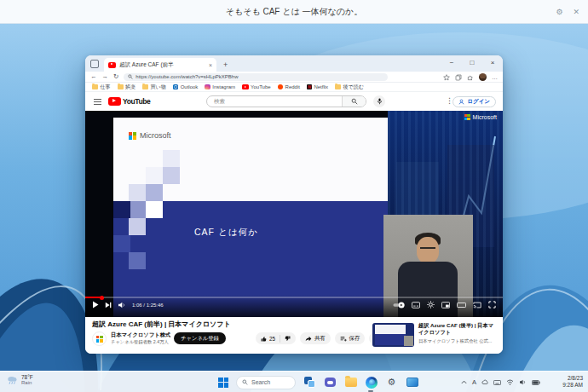 Image resolution: width=588 pixels, height=392 pixels. What do you see at coordinates (470, 78) in the screenshot?
I see `extensions-icon` at bounding box center [470, 78].